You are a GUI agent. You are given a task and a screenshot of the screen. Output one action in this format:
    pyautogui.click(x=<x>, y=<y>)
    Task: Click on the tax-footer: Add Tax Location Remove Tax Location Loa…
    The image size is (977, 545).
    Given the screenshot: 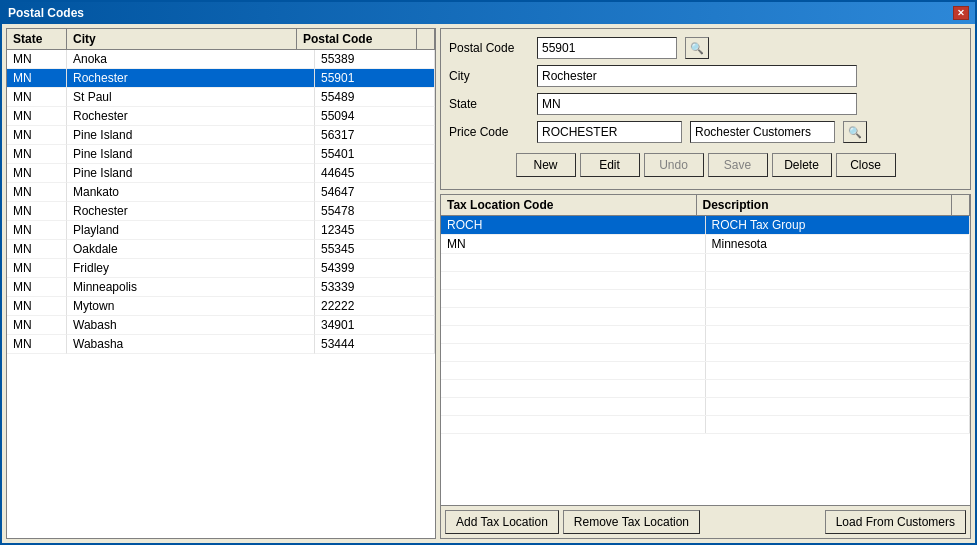 What is the action you would take?
    pyautogui.click(x=706, y=522)
    